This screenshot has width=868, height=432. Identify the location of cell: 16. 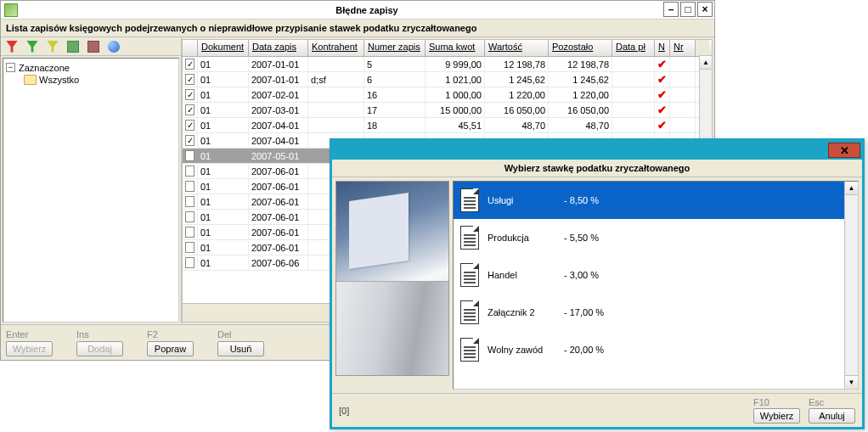
(395, 95).